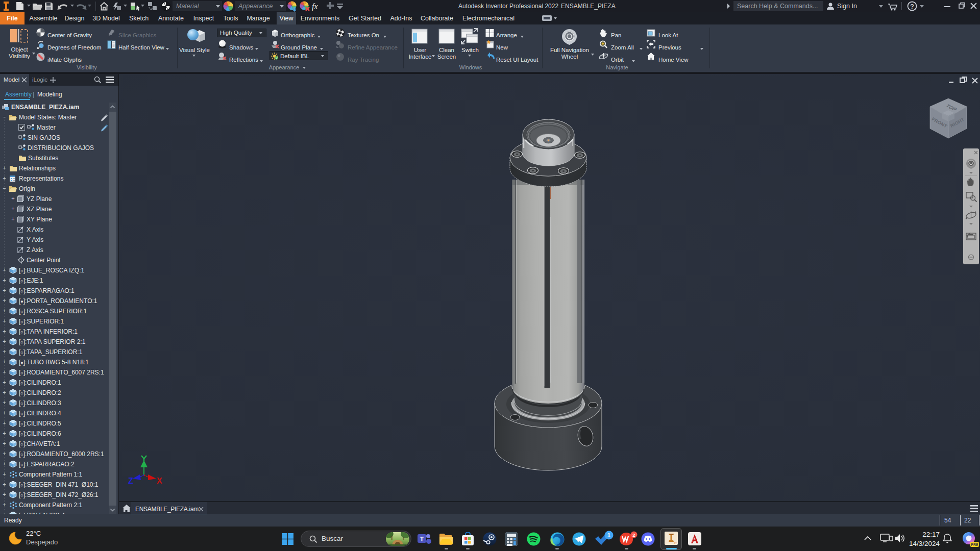 The width and height of the screenshot is (980, 551). I want to click on svg-text: Sign In, so click(847, 6).